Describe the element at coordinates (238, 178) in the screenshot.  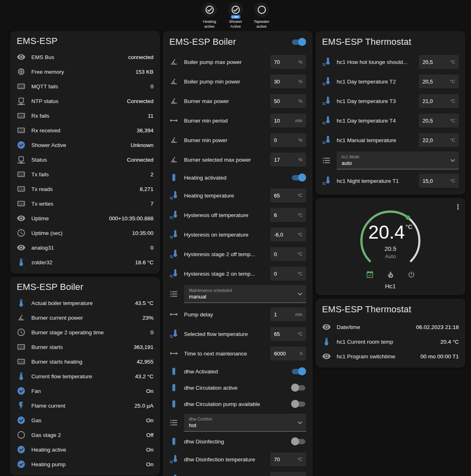
I see `control-row: Heating activated` at that location.